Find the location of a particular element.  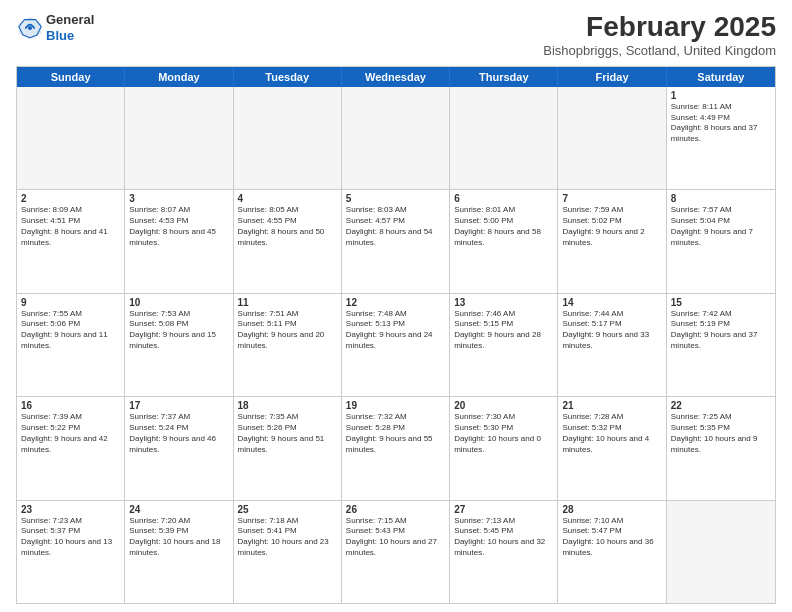

cell-info: Sunrise: 7:10 AM Sunset: 5:47 PM Dayligh… is located at coordinates (612, 538).